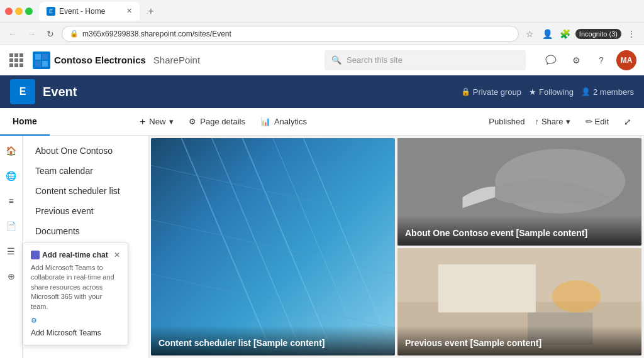 The image size is (644, 358). What do you see at coordinates (23, 92) in the screenshot?
I see `site-logo-letter: E` at bounding box center [23, 92].